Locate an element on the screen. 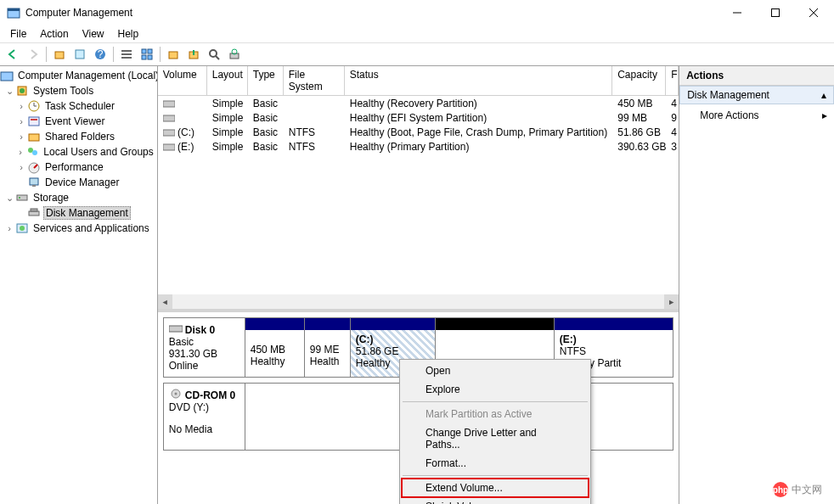 This screenshot has height=504, width=834. col-filesystem: File System is located at coordinates (314, 81).